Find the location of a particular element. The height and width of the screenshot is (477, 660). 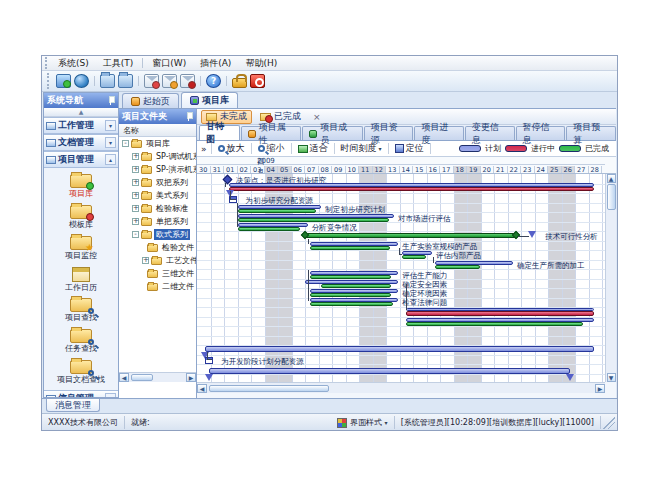

tree-column-header: 名称 is located at coordinates (158, 130).